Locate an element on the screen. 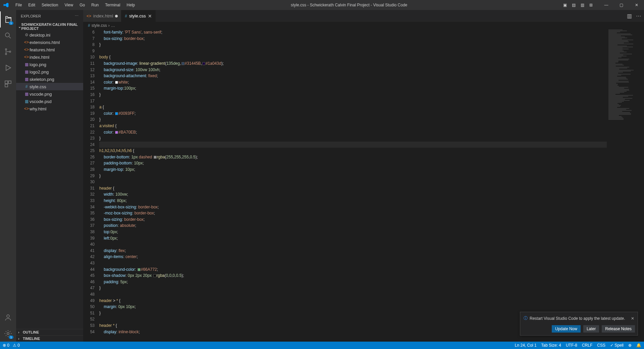 The height and width of the screenshot is (349, 644). menu-edit: Edit is located at coordinates (32, 5).